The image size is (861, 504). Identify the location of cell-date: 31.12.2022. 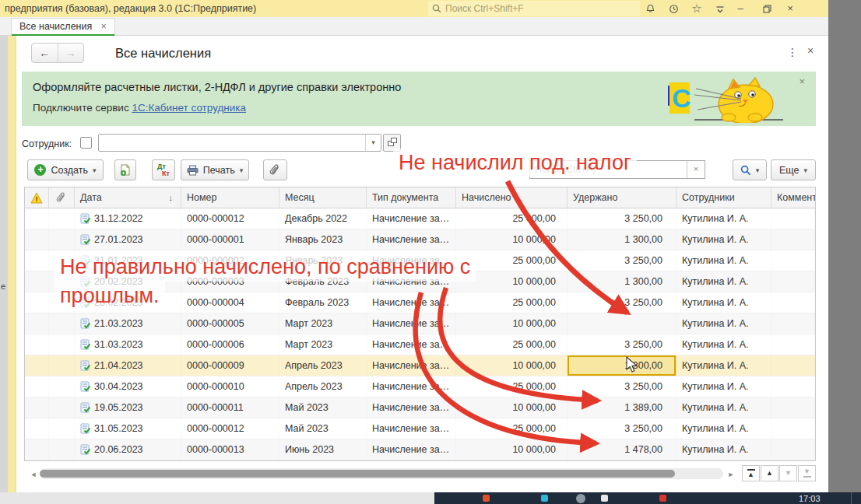
(128, 219).